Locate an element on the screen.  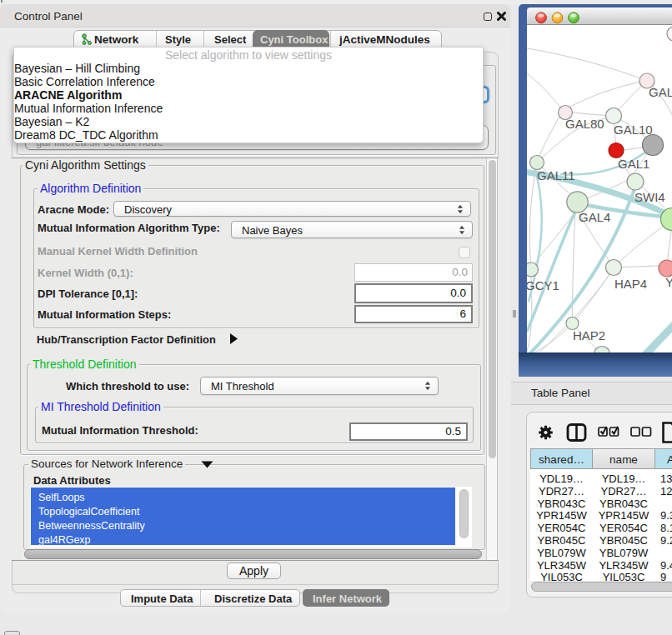
svg-text: GAL1 is located at coordinates (634, 163).